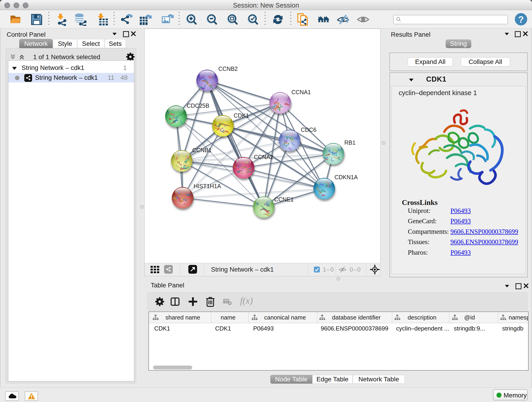 The width and height of the screenshot is (532, 402). Describe the element at coordinates (198, 106) in the screenshot. I see `svg-text: CDC25B` at that location.